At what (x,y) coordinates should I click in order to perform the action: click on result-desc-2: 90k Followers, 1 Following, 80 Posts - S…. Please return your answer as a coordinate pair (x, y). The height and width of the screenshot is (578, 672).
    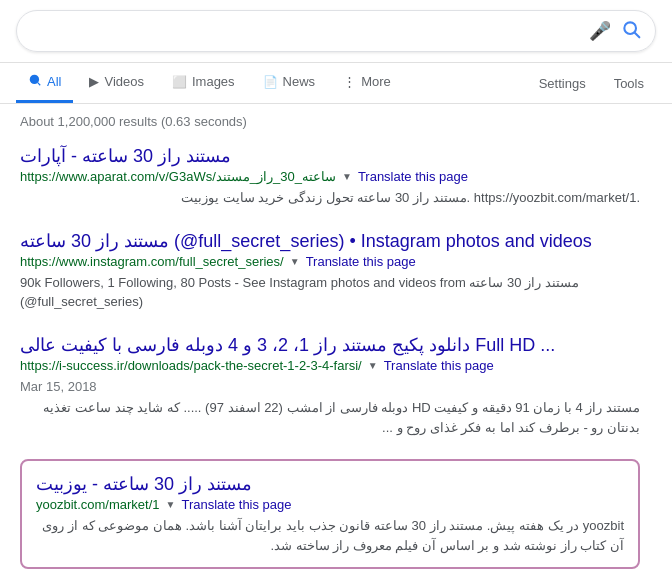
    Looking at the image, I should click on (330, 292).